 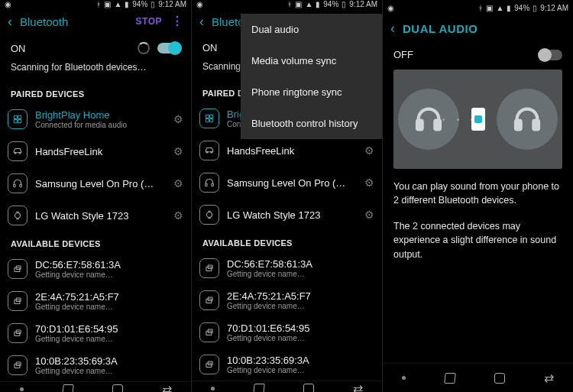 I want to click on available-device: DC:56:E7:58:61:3AGetting device name…, so click(x=287, y=268).